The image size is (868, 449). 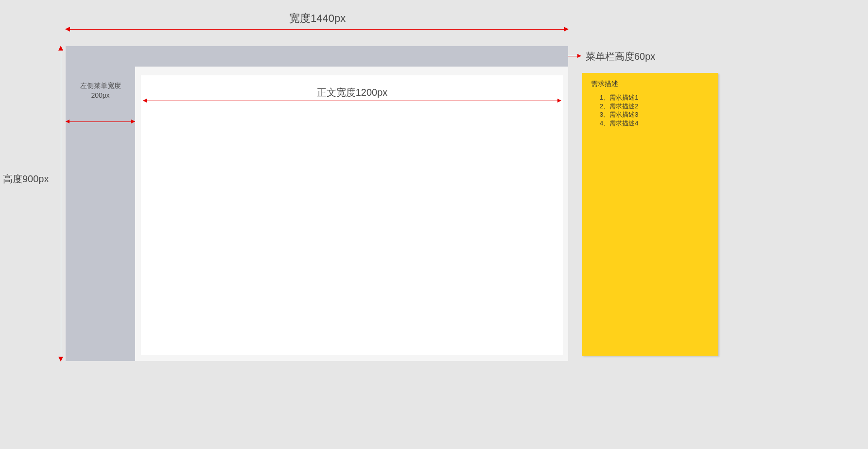 What do you see at coordinates (100, 95) in the screenshot?
I see `sidebar-width-label-line2: 200px` at bounding box center [100, 95].